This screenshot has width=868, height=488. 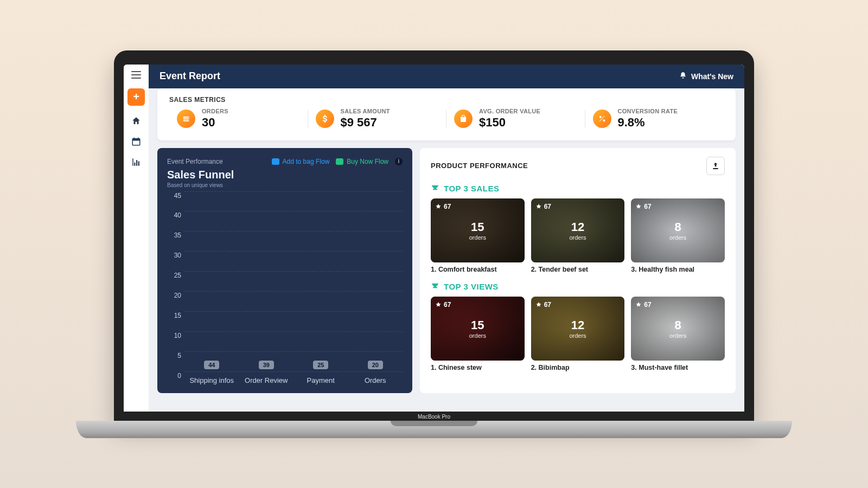 What do you see at coordinates (283, 185) in the screenshot?
I see `funnel-subtitle: Based on unique views` at bounding box center [283, 185].